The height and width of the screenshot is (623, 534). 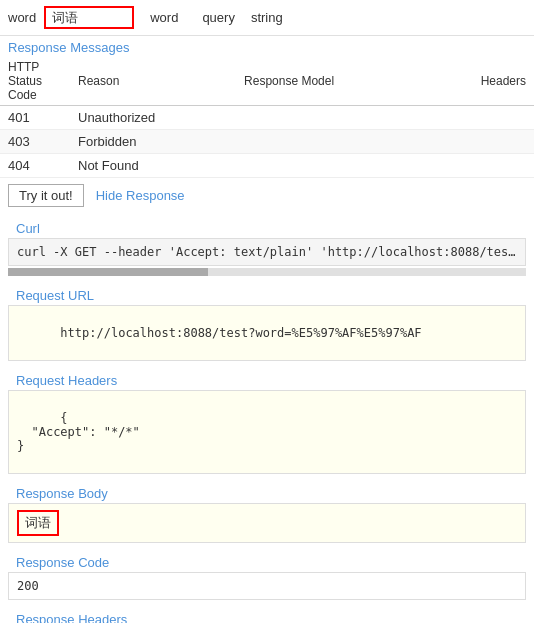 I want to click on curl-section: Curl curl -X GET --header 'Accept: text/…, so click(x=267, y=246).